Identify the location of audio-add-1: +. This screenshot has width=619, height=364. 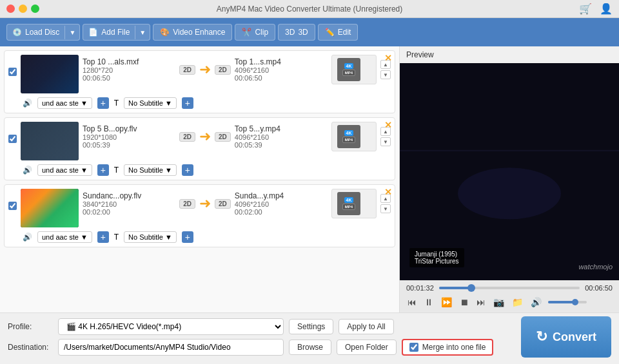
(103, 103).